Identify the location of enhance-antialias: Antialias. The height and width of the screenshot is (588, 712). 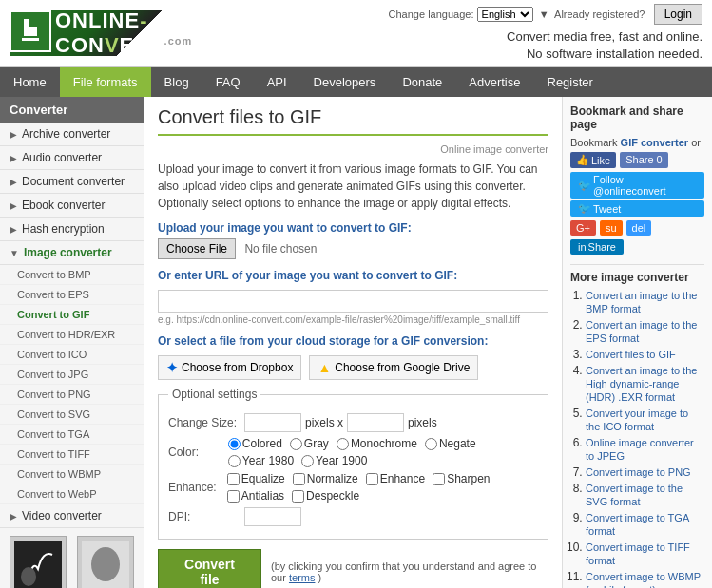
(256, 496).